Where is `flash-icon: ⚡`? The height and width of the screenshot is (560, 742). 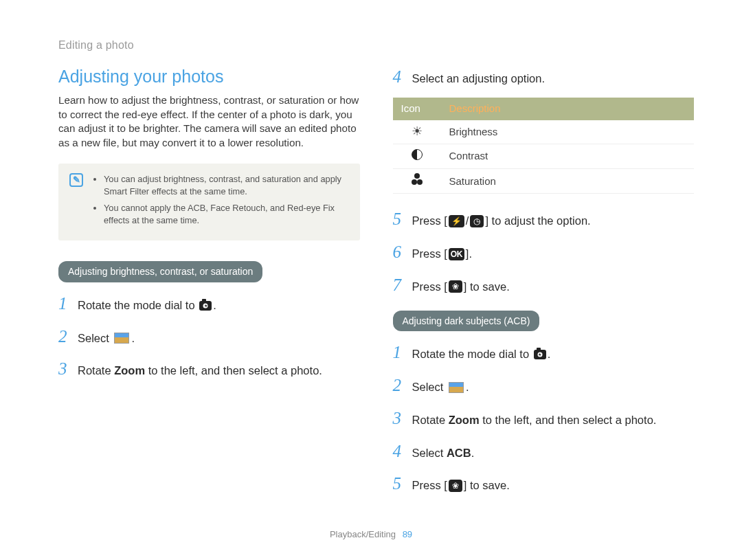
flash-icon: ⚡ is located at coordinates (456, 221).